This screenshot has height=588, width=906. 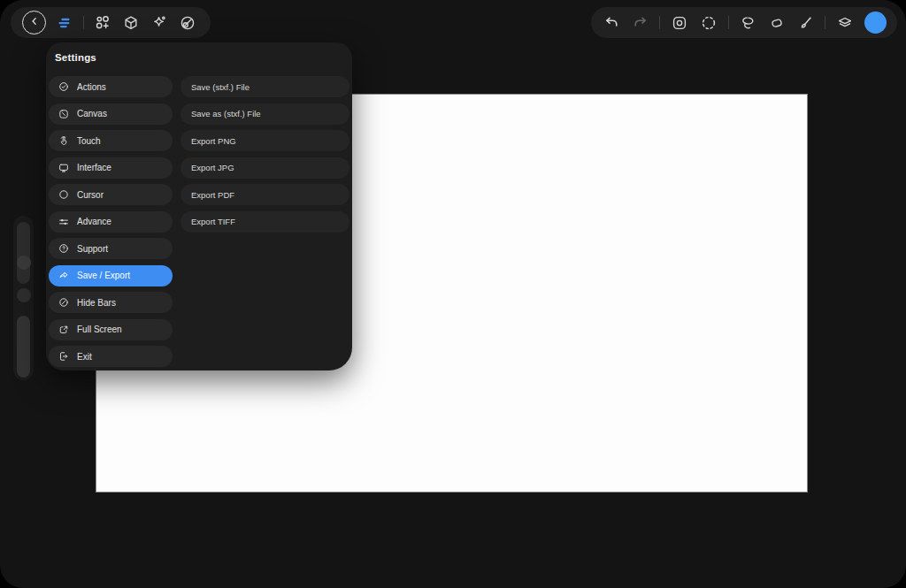 What do you see at coordinates (806, 23) in the screenshot?
I see `brush-button` at bounding box center [806, 23].